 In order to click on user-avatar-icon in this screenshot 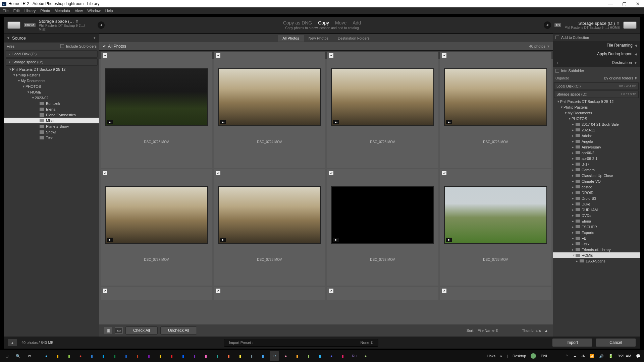, I will do `click(533, 356)`.